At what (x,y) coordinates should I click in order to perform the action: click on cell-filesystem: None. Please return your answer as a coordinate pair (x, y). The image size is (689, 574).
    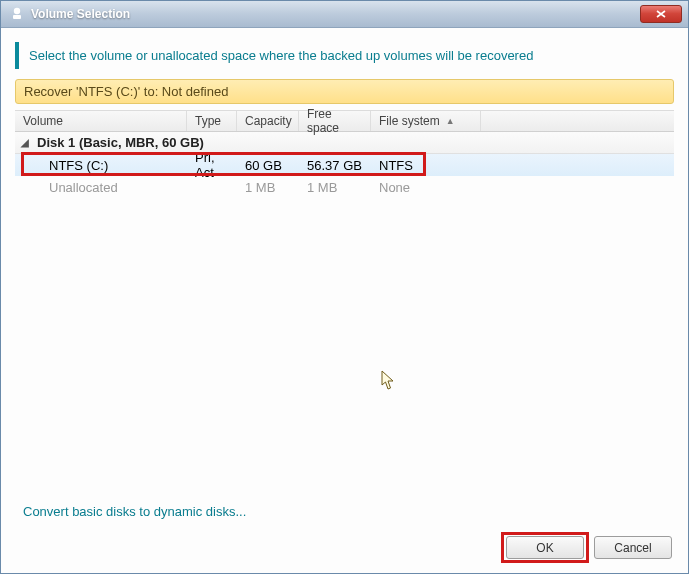
    Looking at the image, I should click on (426, 188).